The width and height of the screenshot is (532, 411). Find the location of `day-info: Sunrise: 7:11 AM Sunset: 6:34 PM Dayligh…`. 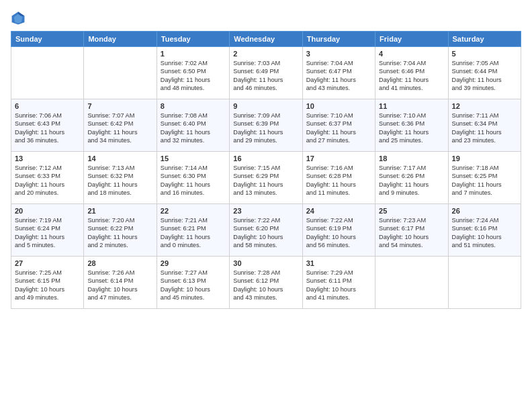

day-info: Sunrise: 7:11 AM Sunset: 6:34 PM Dayligh… is located at coordinates (485, 128).